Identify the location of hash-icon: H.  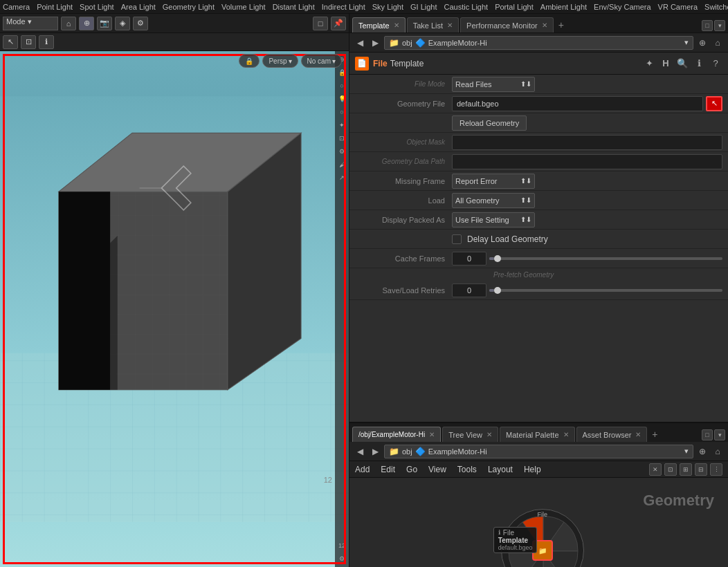
(666, 64).